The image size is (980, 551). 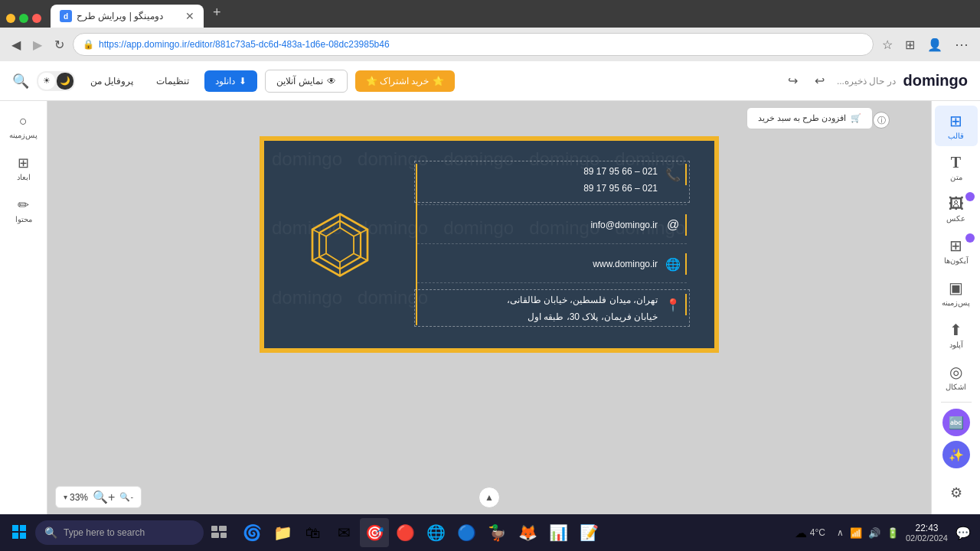 What do you see at coordinates (956, 344) in the screenshot?
I see `upload-label: آپلود` at bounding box center [956, 344].